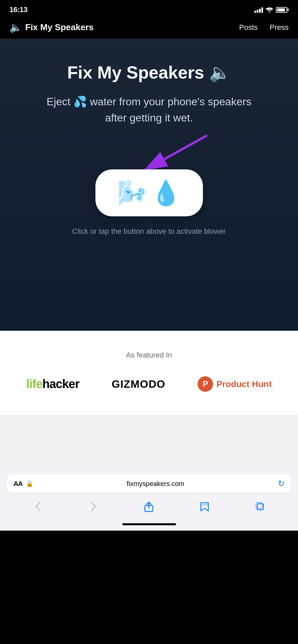 The image size is (298, 644). What do you see at coordinates (244, 384) in the screenshot?
I see `ph-text: Product Hunt` at bounding box center [244, 384].